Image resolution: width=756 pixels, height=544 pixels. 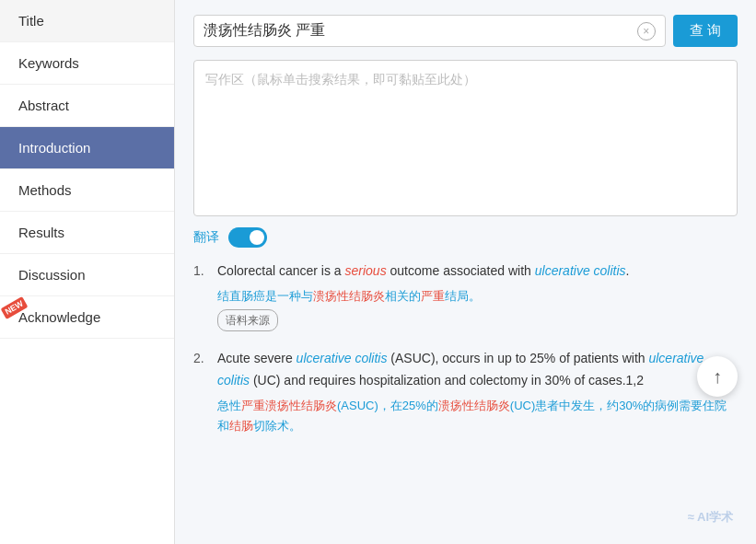 I want to click on result-body: Colorectal cancer is a serious outcome a…, so click(x=424, y=296).